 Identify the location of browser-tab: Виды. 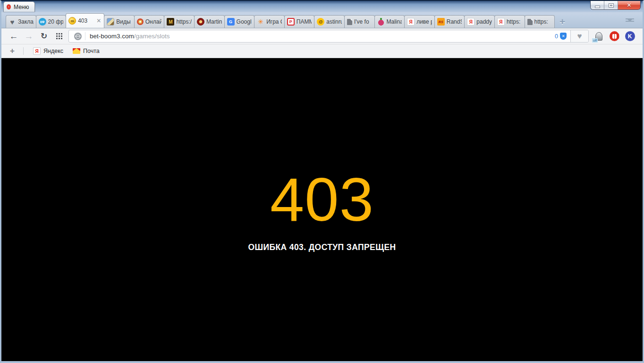
(119, 22).